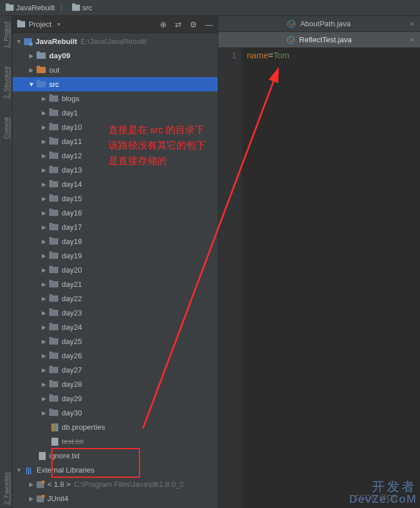 The image size is (420, 508). What do you see at coordinates (209, 25) in the screenshot?
I see `hide-icon: —` at bounding box center [209, 25].